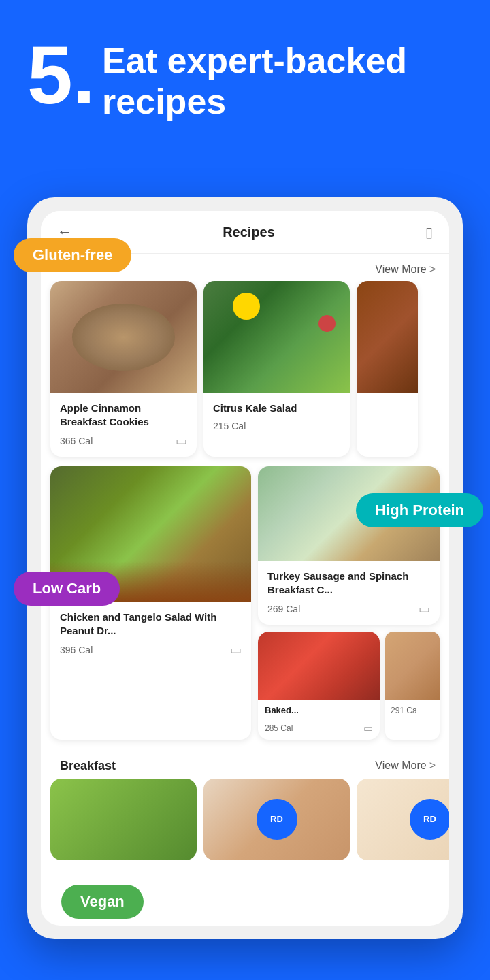 Image resolution: width=490 pixels, height=980 pixels. Describe the element at coordinates (419, 510) in the screenshot. I see `high-protein-badge: High Protein` at that location.